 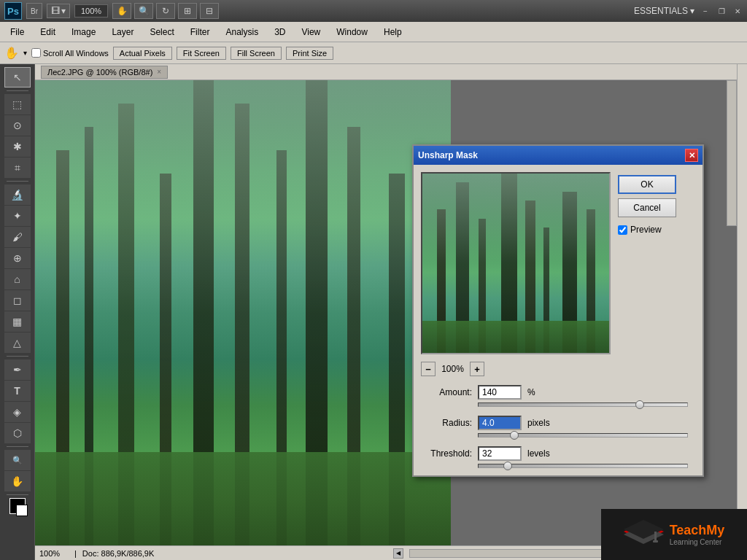 I want to click on radius-input, so click(x=500, y=423).